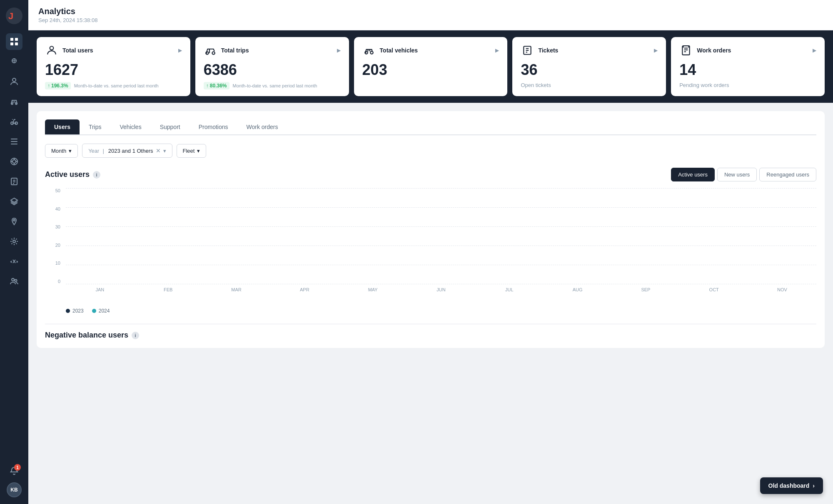 The height and width of the screenshot is (504, 833). Describe the element at coordinates (304, 294) in the screenshot. I see `x-axis-label: APR` at that location.